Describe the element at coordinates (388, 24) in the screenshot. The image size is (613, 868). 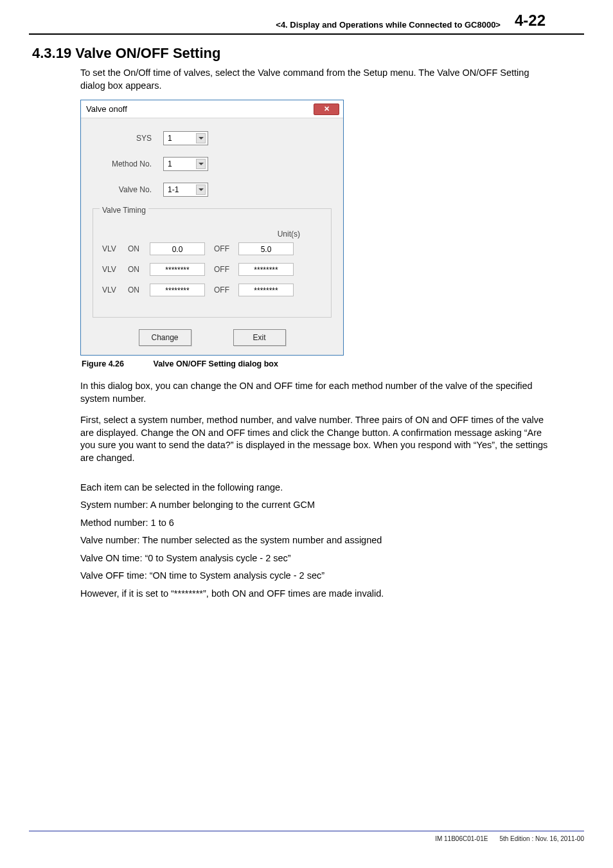
I see `header-title: <4. Display and Operations while Connect…` at that location.